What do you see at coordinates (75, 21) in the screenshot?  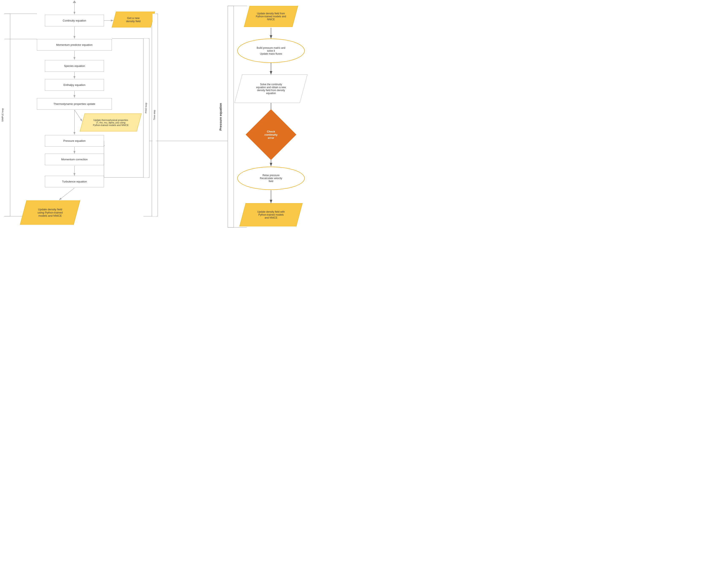 I see `continuity-equation-box: Continuity equation` at bounding box center [75, 21].